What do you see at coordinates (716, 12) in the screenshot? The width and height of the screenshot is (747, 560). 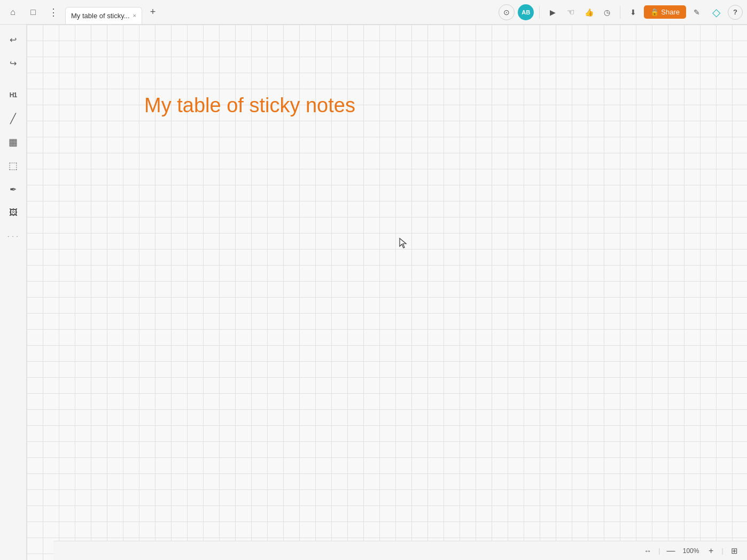 I see `diamond-button: ◇` at bounding box center [716, 12].